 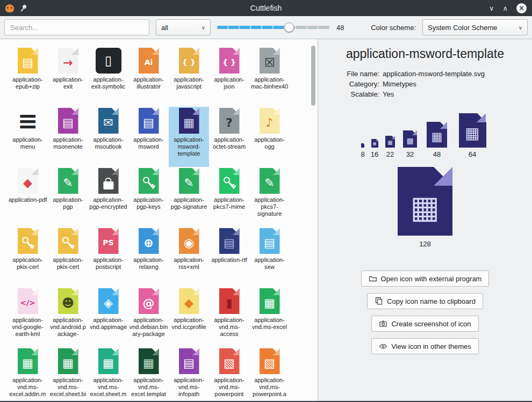 What do you see at coordinates (229, 137) in the screenshot?
I see `icon-grid-item: ?application-octet-stream` at bounding box center [229, 137].